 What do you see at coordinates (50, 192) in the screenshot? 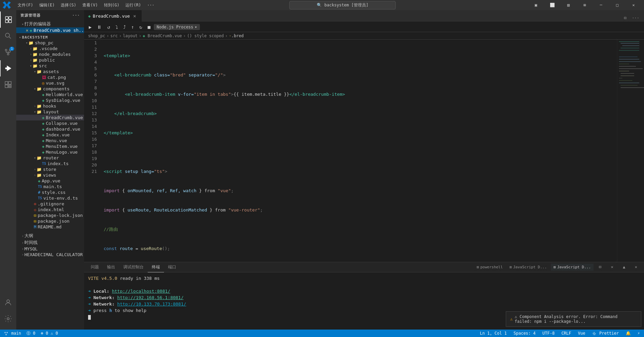
I see `style-css-file: # style.css` at bounding box center [50, 192].